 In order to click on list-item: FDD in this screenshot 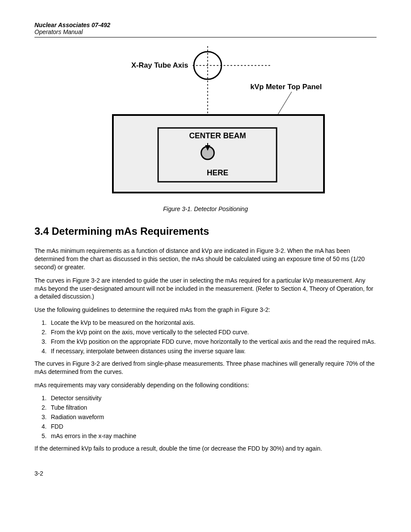, I will do `click(212, 426)`.